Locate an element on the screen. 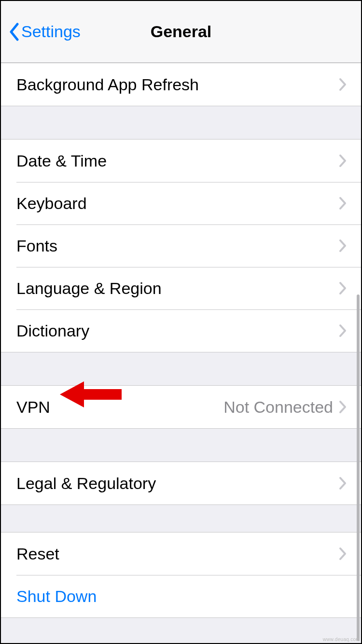 This screenshot has height=644, width=362. group-bgrefresh: Background App Refresh is located at coordinates (181, 84).